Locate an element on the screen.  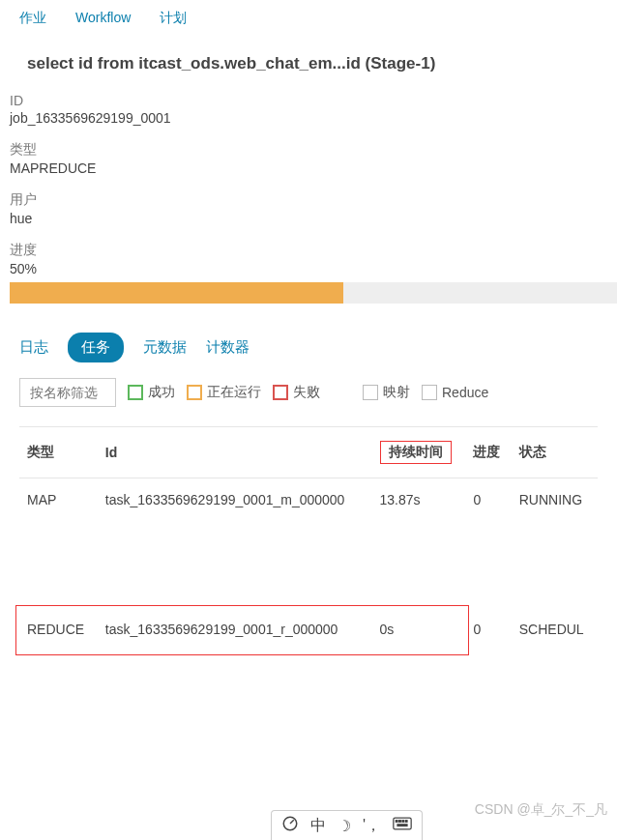
filter-running-label: 正在运行 is located at coordinates (234, 392).